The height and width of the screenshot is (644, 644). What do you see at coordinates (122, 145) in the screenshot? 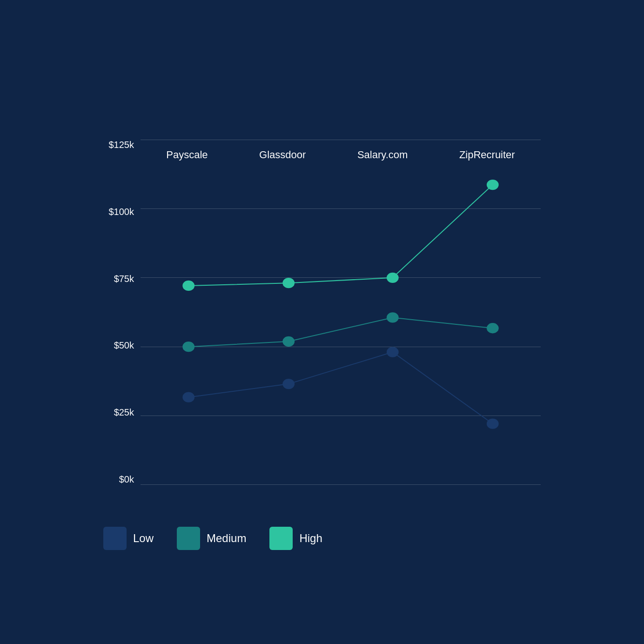
I see `y-axis-label: $125k` at bounding box center [122, 145].